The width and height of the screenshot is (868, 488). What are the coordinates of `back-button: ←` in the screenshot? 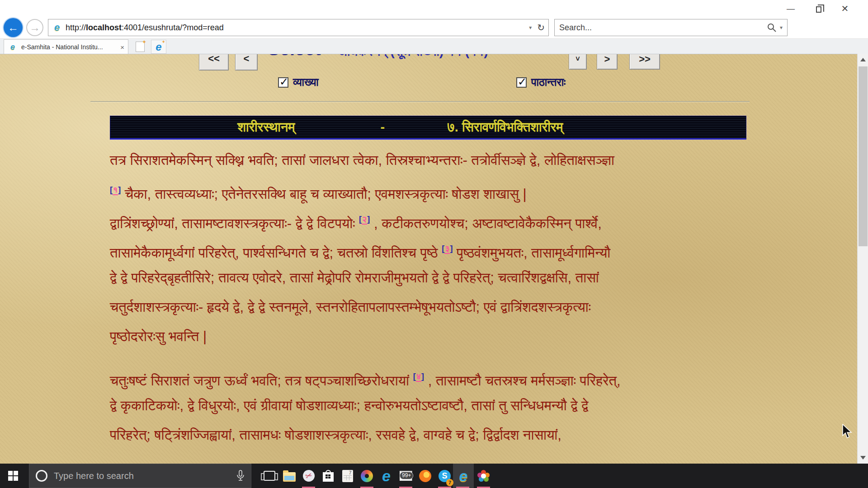 It's located at (13, 28).